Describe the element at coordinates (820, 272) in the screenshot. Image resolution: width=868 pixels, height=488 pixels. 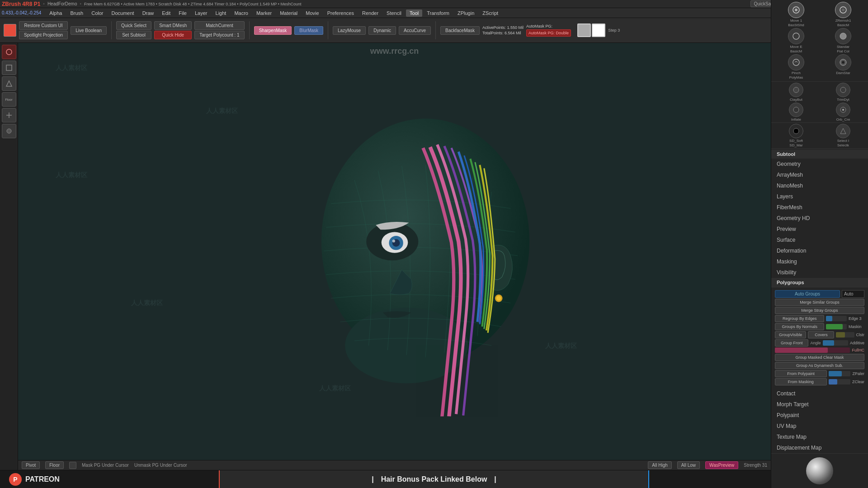
I see `menu-visibility: Visibility` at that location.